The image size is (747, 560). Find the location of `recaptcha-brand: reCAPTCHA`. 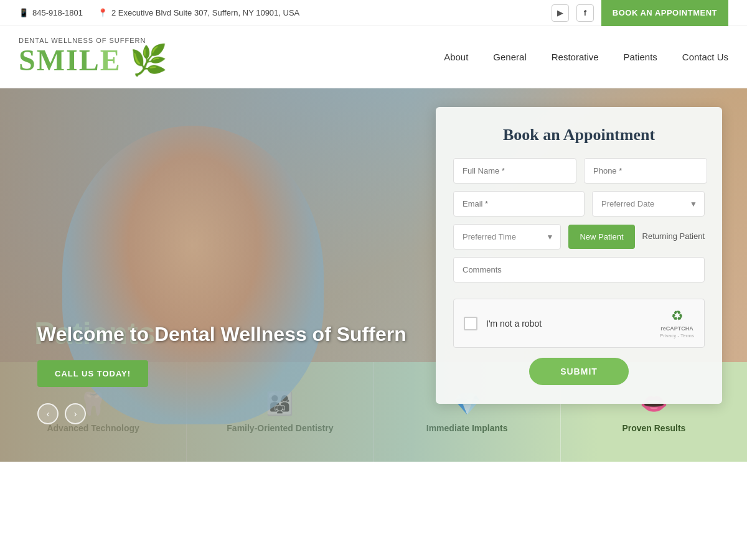

recaptcha-brand: reCAPTCHA is located at coordinates (677, 329).